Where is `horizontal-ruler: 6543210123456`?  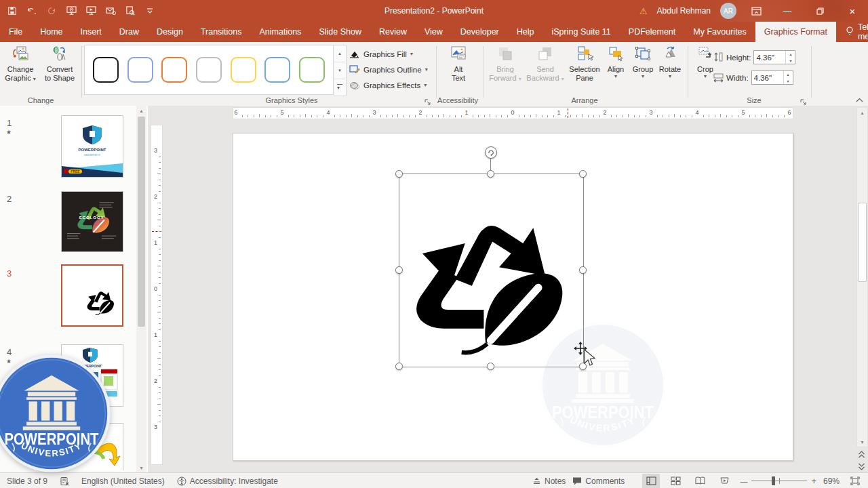
horizontal-ruler: 6543210123456 is located at coordinates (513, 113).